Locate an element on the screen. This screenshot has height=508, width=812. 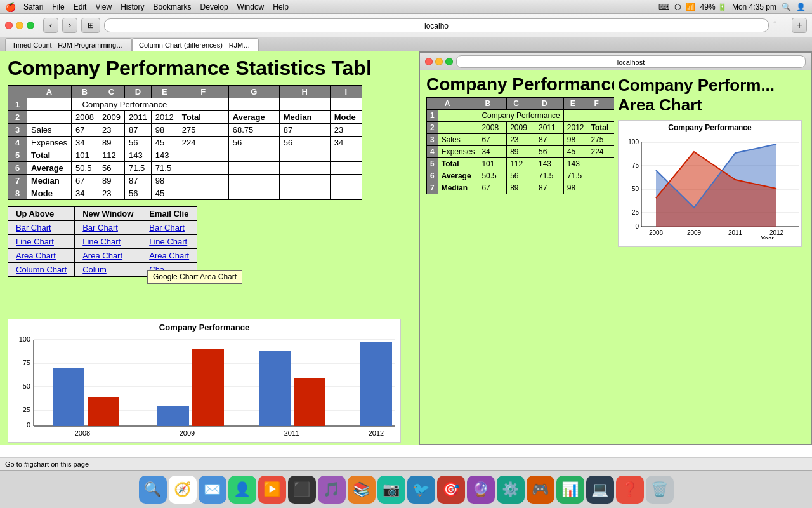
traffic-lights is located at coordinates (20, 25).